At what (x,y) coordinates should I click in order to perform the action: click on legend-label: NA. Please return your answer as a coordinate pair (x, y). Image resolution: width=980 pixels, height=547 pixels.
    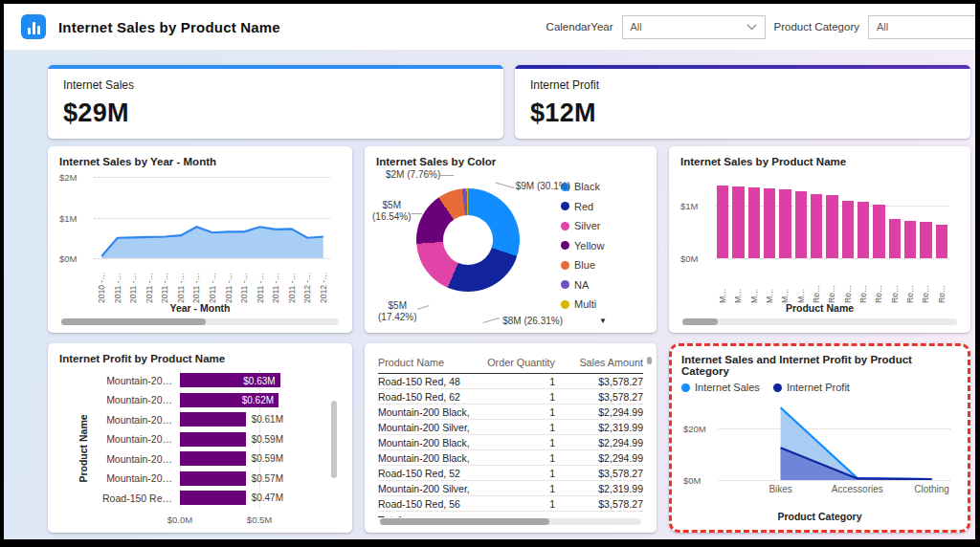
    Looking at the image, I should click on (582, 285).